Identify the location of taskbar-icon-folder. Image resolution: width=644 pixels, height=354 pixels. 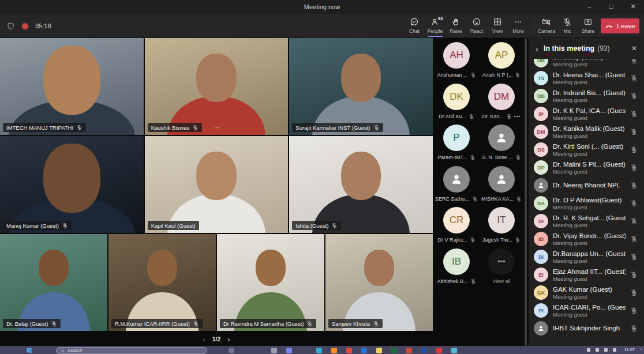
(379, 351).